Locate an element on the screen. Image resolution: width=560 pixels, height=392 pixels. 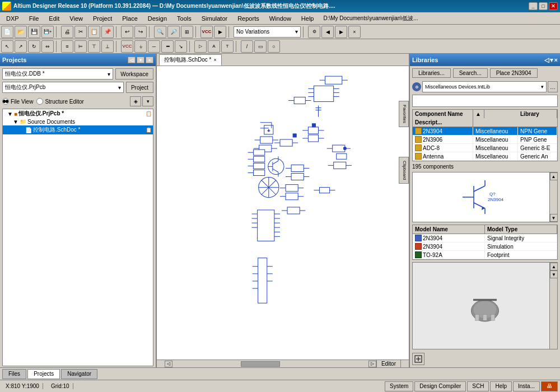
preview-scroll-up: ▲ is located at coordinates (554, 176).